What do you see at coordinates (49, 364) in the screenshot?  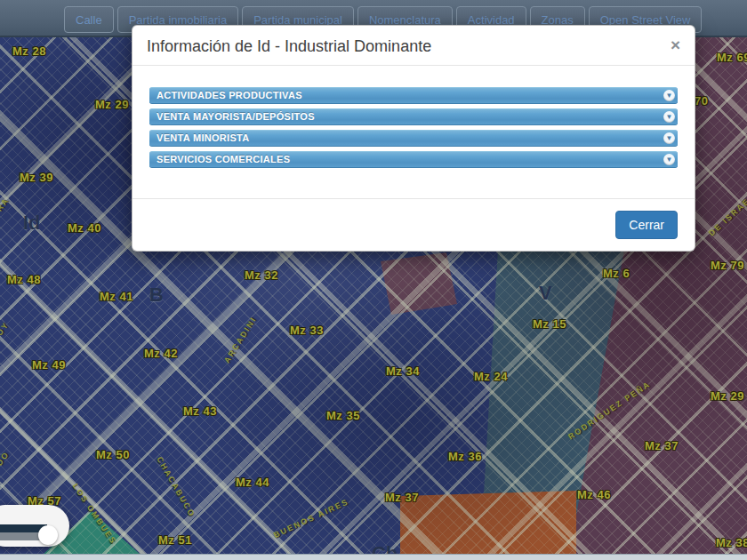 I see `map-block-label: Mz 49` at bounding box center [49, 364].